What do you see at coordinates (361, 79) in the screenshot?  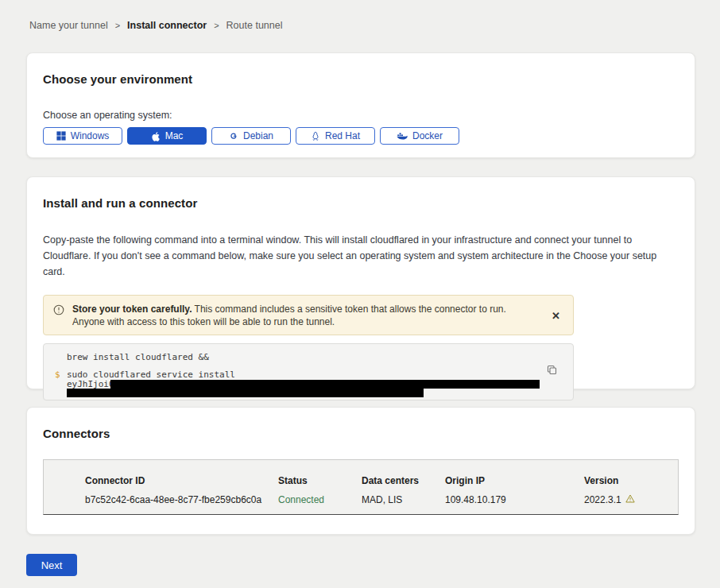 I see `choose-environment-title: Choose your environment` at bounding box center [361, 79].